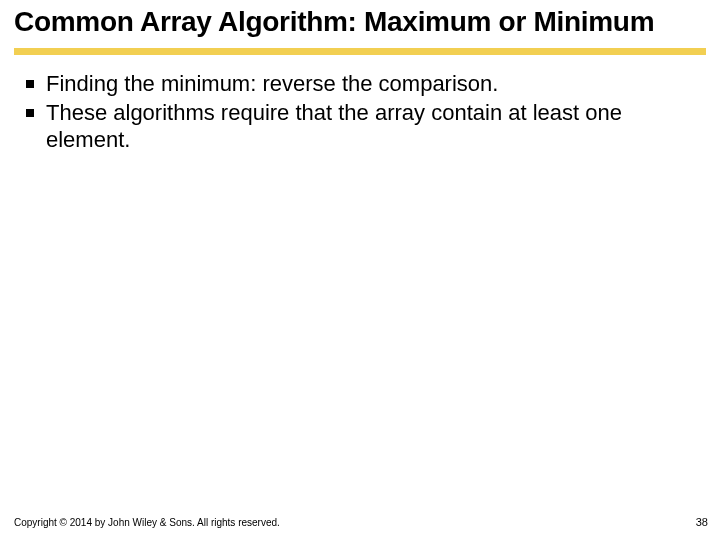 The width and height of the screenshot is (720, 540). I want to click on title-underline, so click(360, 52).